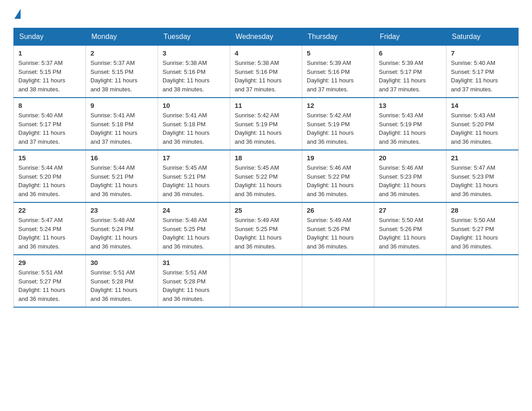 The image size is (532, 411). I want to click on day-info: Sunrise: 5:43 AMSunset: 5:20 PMDaylight:…, so click(482, 128).